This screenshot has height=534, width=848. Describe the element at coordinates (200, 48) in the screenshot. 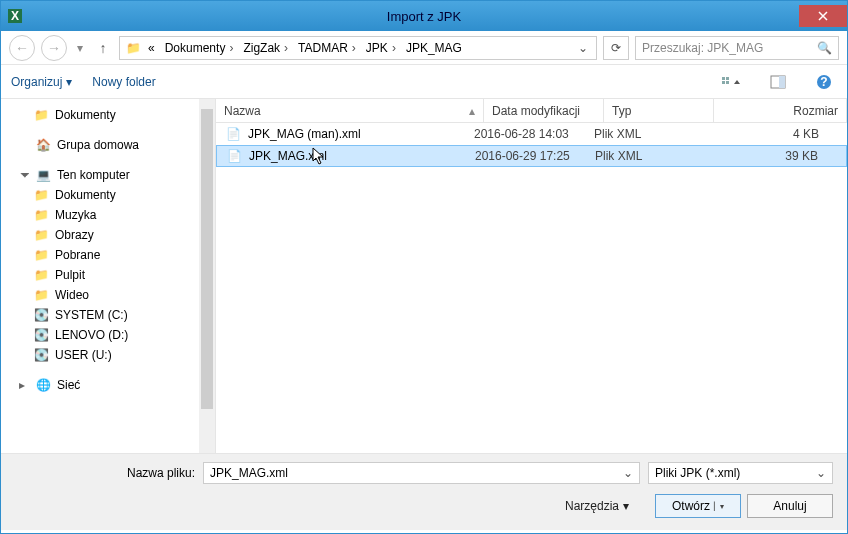

I see `breadcrumb-item: Dokumenty ›` at that location.